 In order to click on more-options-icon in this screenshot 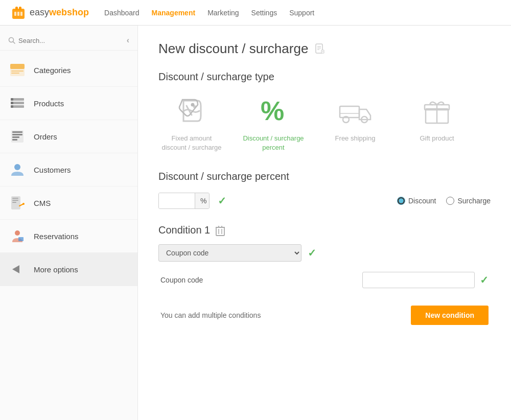, I will do `click(17, 269)`.